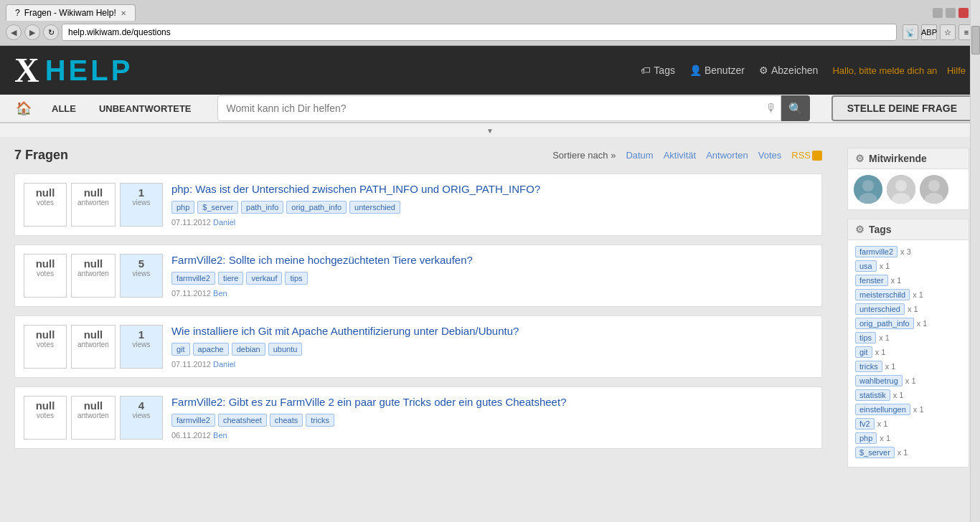 The width and height of the screenshot is (980, 522). Describe the element at coordinates (32, 32) in the screenshot. I see `forward-button: ▶` at that location.